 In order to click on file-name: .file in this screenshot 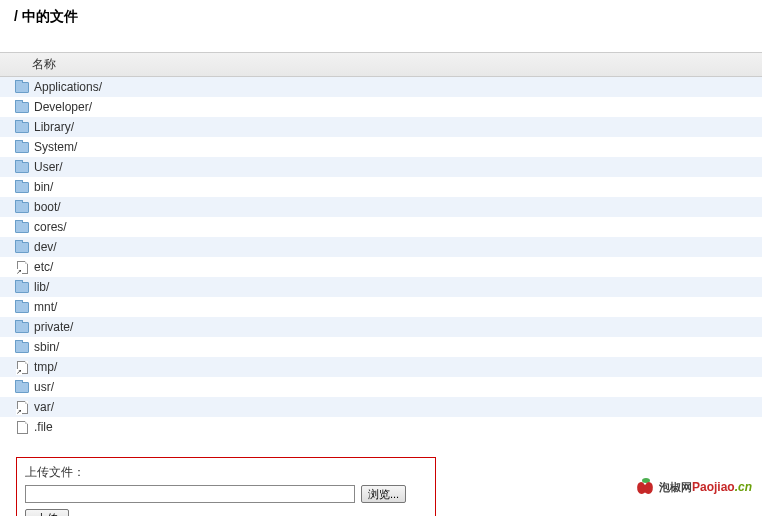, I will do `click(42, 427)`.